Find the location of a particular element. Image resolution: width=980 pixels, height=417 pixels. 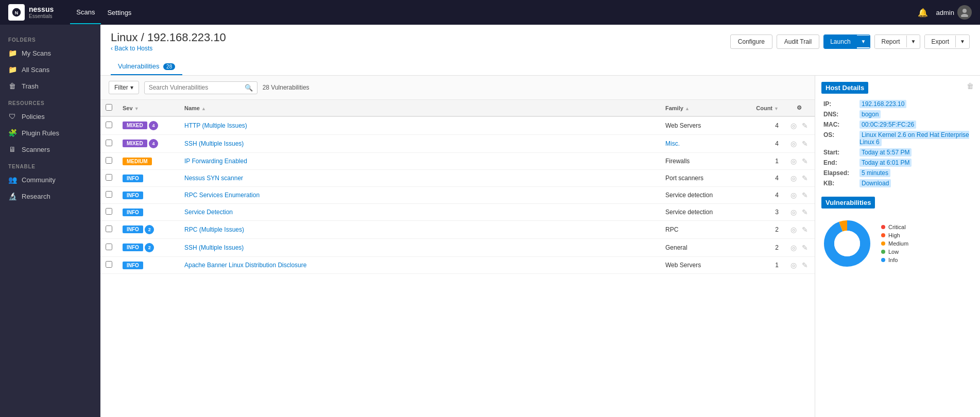

vuln-family: Service detection is located at coordinates (701, 196).